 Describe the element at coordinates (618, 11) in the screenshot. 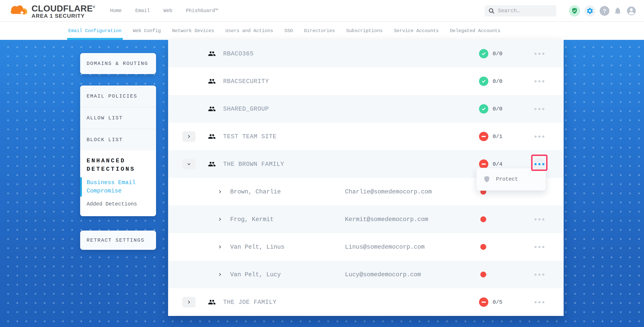

I see `notifications-bell-icon` at that location.